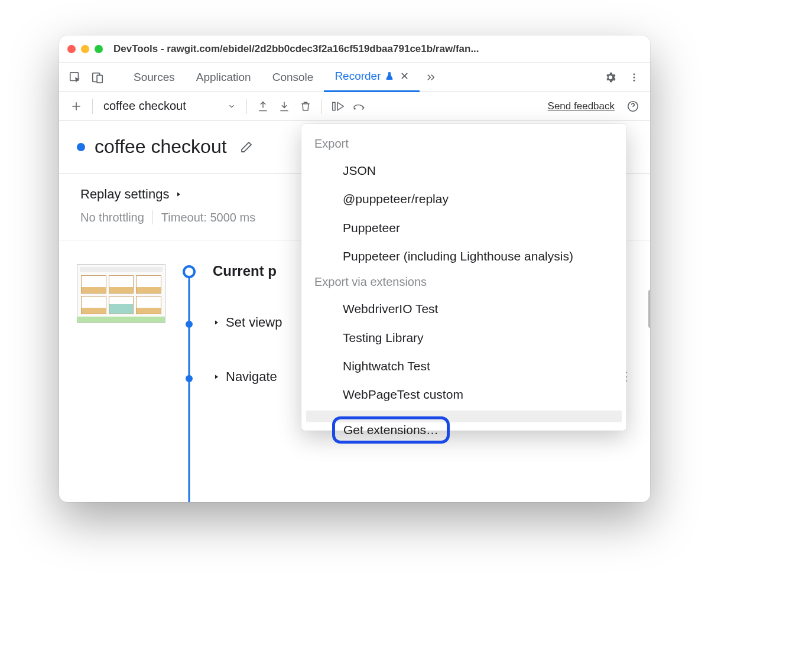  Describe the element at coordinates (112, 217) in the screenshot. I see `throttling-value: No throttling` at that location.